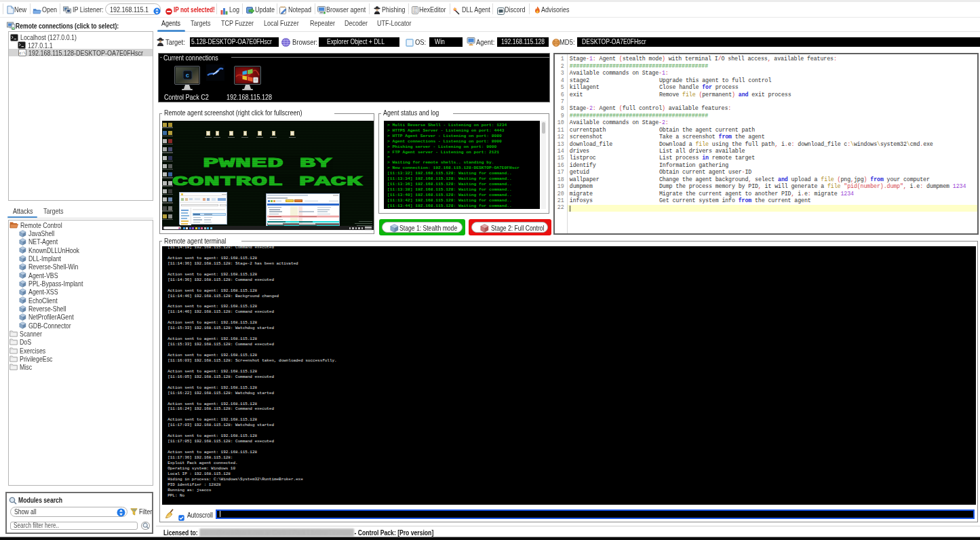  What do you see at coordinates (187, 76) in the screenshot?
I see `svg-text: c` at bounding box center [187, 76].